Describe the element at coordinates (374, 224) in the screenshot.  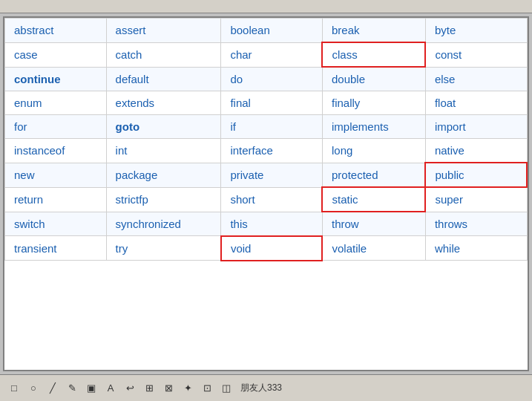
I see `keyword-cell: throw` at that location.